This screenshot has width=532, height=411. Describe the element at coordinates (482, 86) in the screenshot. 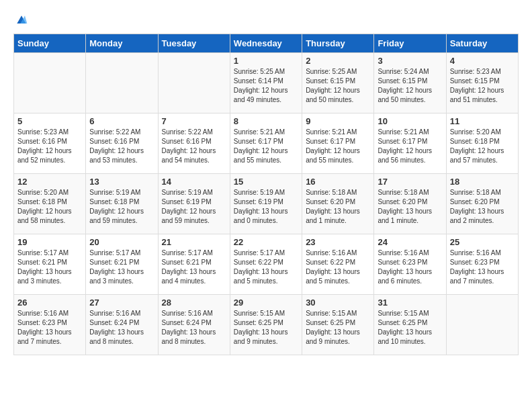

I see `day-info: Sunrise: 5:23 AM Sunset: 6:15 PM Dayligh…` at that location.